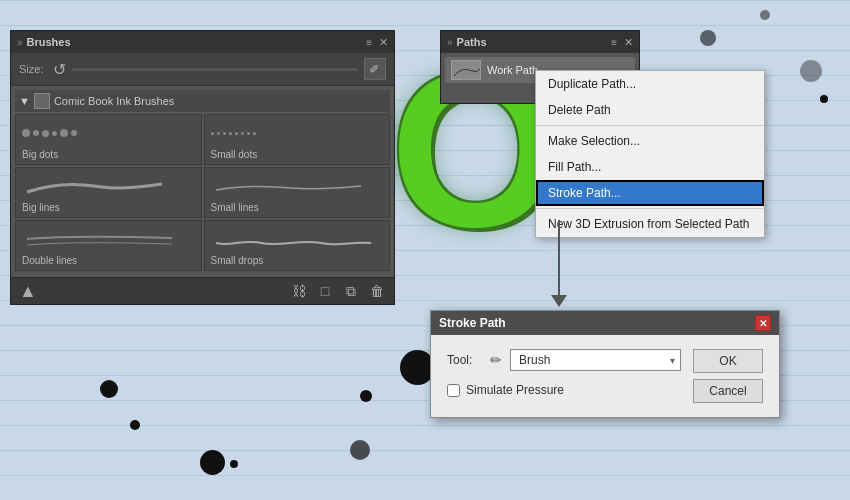 The width and height of the screenshot is (850, 500). Describe the element at coordinates (472, 42) in the screenshot. I see `paths-panel-title: Paths` at that location.